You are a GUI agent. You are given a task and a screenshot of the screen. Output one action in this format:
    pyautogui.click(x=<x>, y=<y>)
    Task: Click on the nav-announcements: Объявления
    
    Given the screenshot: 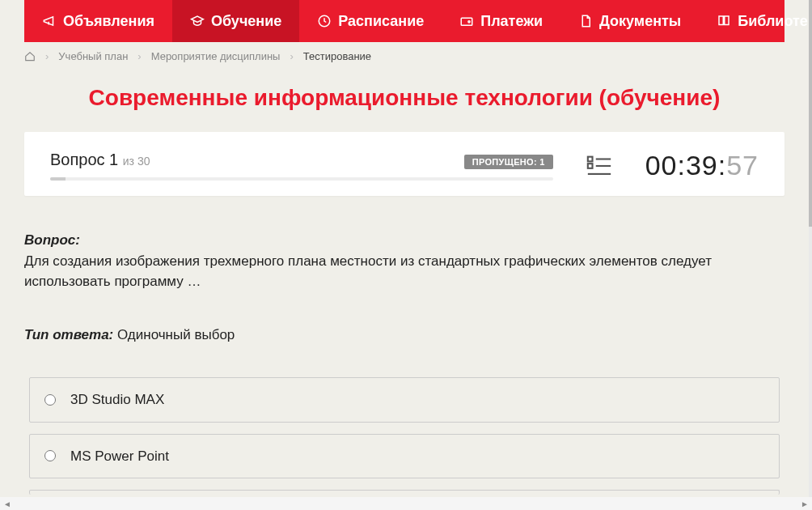 What is the action you would take?
    pyautogui.click(x=99, y=21)
    